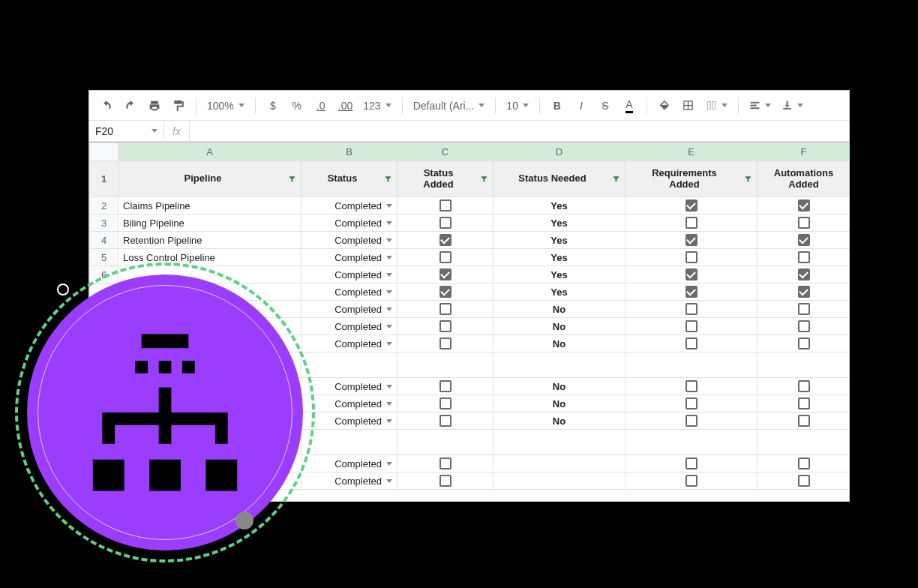 This screenshot has width=918, height=588. I want to click on select-all-corner, so click(104, 152).